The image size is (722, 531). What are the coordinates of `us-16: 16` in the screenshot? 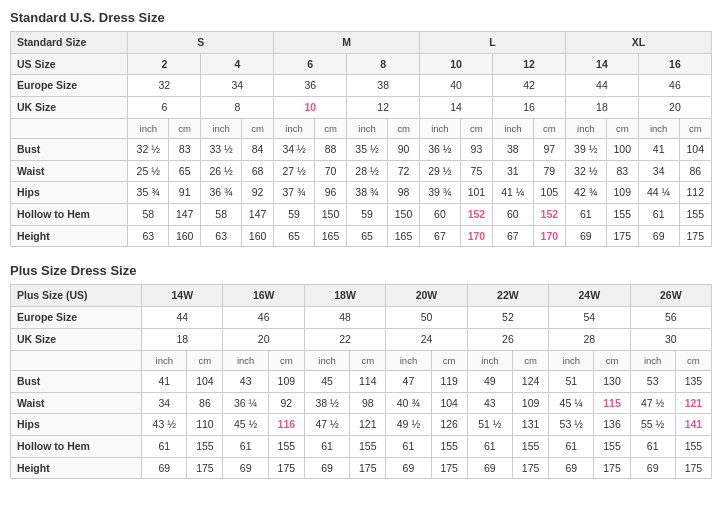 It's located at (674, 64).